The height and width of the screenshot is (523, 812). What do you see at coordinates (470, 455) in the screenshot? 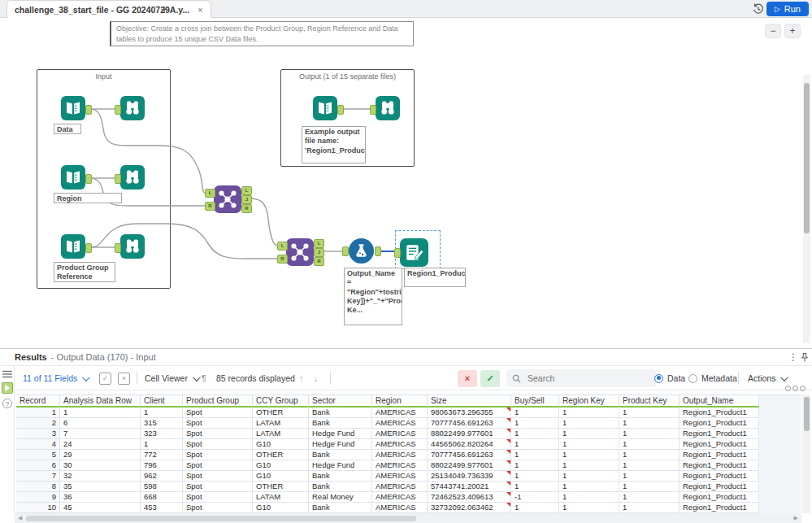
I see `cell-size: 70777456.691263` at bounding box center [470, 455].